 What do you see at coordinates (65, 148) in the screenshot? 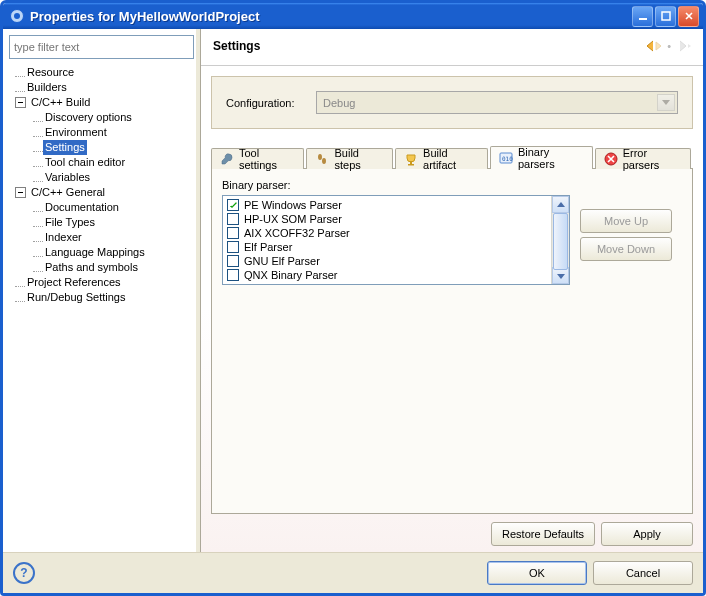
I see `tree-item-label: Settings` at bounding box center [65, 148].